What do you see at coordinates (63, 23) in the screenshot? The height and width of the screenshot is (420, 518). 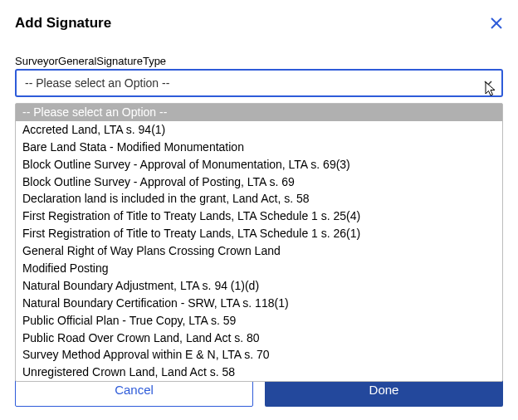 I see `dialog-title: Add Signature` at bounding box center [63, 23].